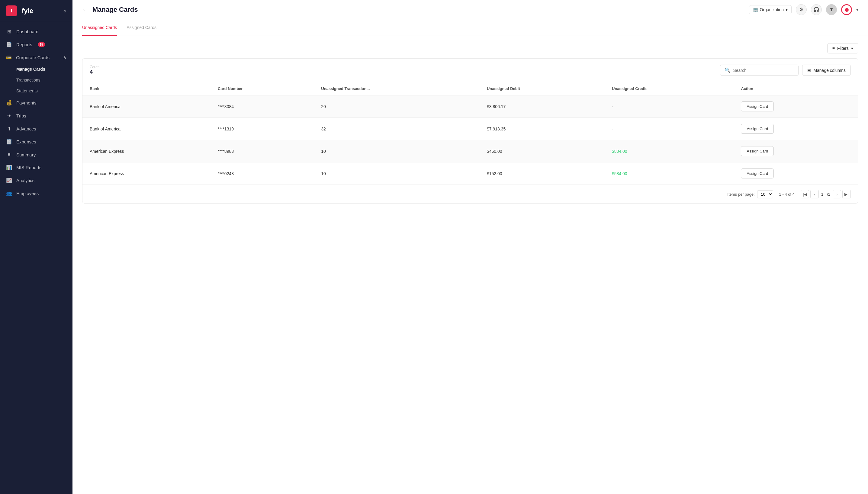  I want to click on table-row: Bank of America ****1319 32 $7,913.35 - …, so click(470, 129).